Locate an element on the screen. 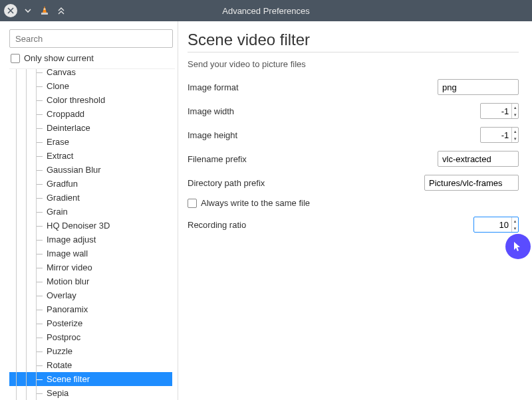 This screenshot has height=400, width=532. tree-item: Postproc is located at coordinates (90, 338).